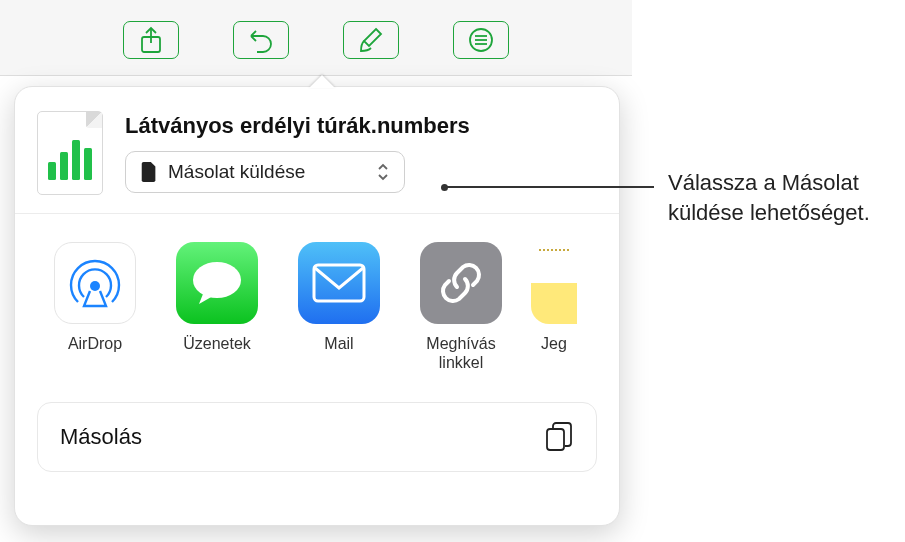 The image size is (905, 542). Describe the element at coordinates (481, 40) in the screenshot. I see `more-menu-icon` at that location.